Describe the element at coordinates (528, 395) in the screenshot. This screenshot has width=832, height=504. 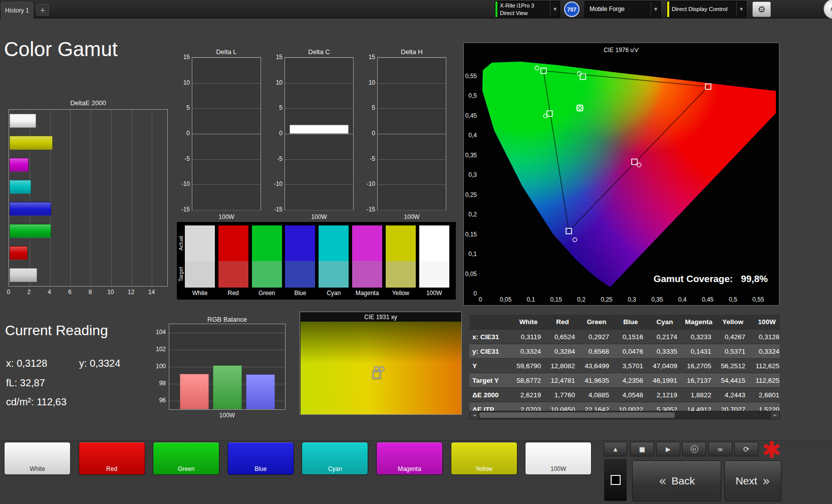
I see `table-cell: 2,6219` at that location.